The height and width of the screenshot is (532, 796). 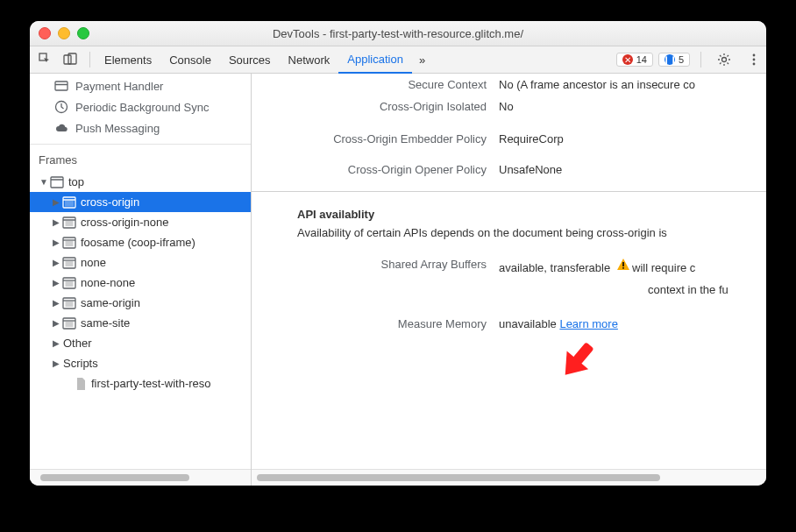 I want to click on kv-key: Secure Context, so click(x=375, y=84).